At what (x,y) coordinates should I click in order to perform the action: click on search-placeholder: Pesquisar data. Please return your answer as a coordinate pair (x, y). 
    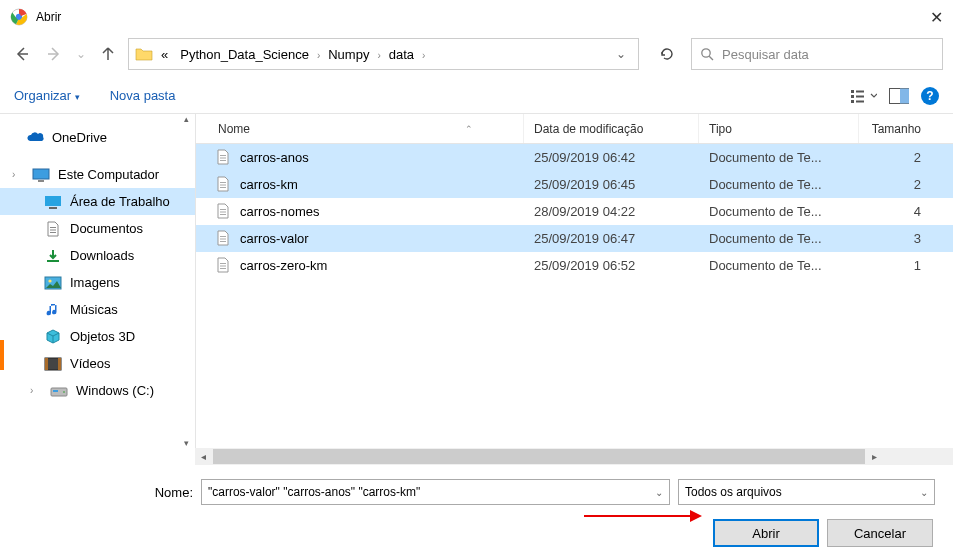
    Looking at the image, I should click on (766, 54).